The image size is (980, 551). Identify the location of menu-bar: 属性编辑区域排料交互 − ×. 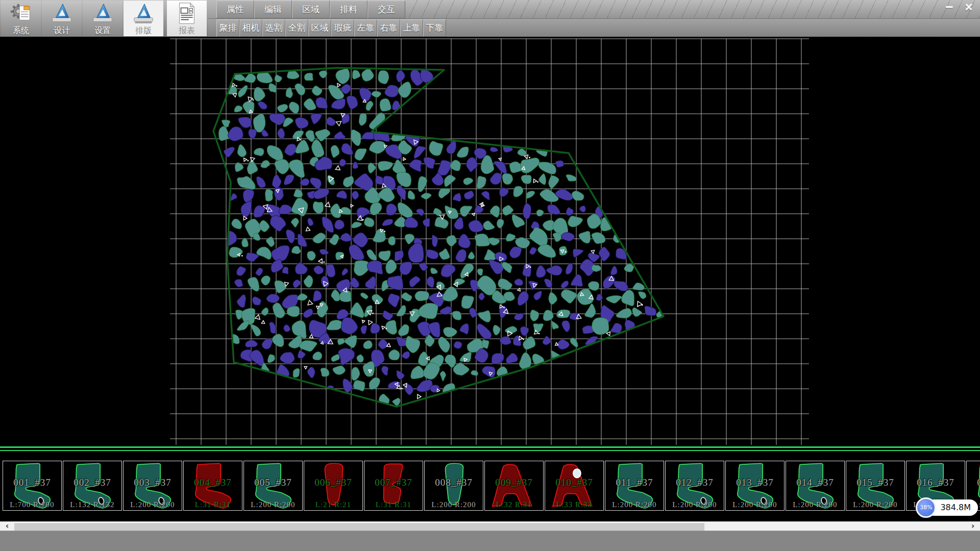
(594, 9).